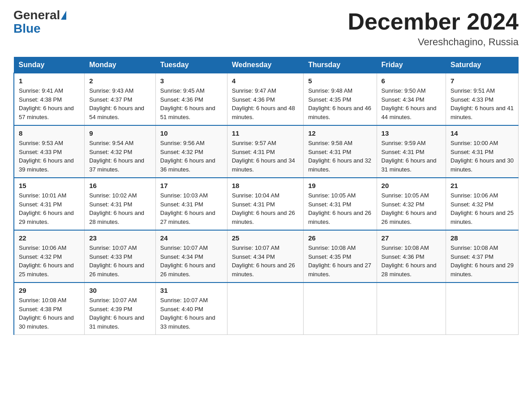  What do you see at coordinates (482, 133) in the screenshot?
I see `day-number: 14` at bounding box center [482, 133].